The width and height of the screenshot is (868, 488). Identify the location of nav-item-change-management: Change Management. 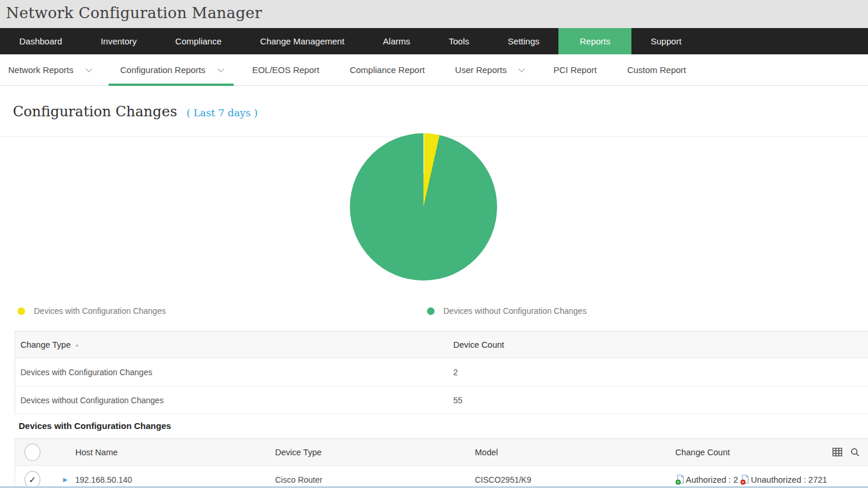
(302, 41).